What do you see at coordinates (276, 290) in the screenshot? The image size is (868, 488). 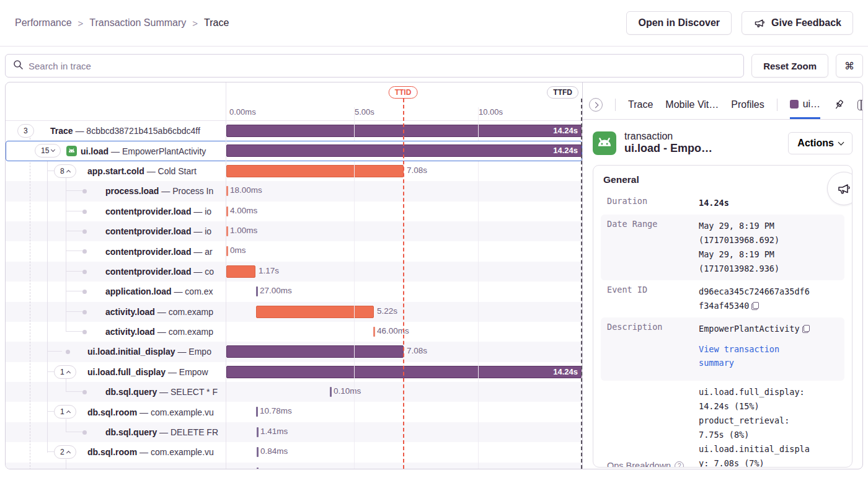 I see `span-duration-label: 27.00ms` at bounding box center [276, 290].